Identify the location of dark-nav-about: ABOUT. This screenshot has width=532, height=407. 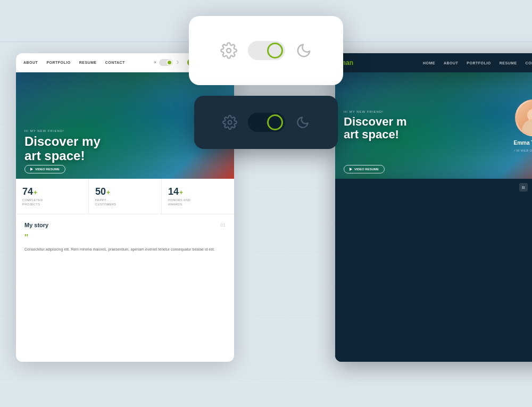
(451, 63).